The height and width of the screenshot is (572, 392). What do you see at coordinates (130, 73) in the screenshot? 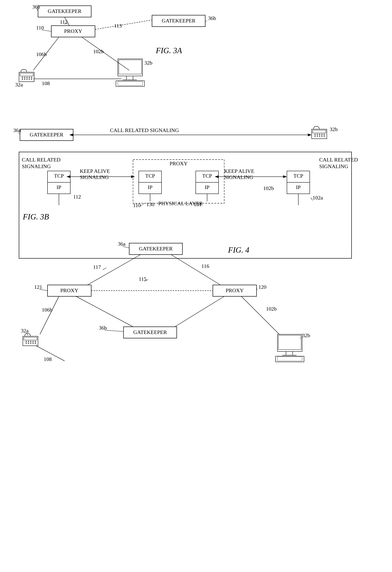
I see `computer-32b-3a` at bounding box center [130, 73].